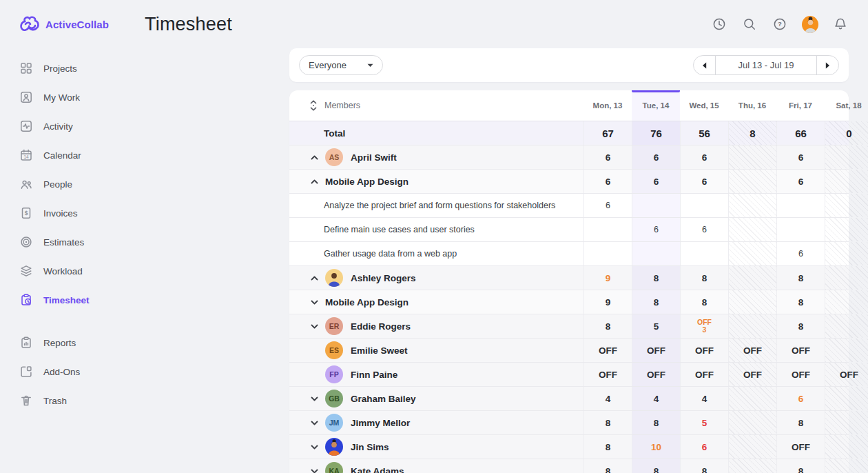  I want to click on sidebar-item-add-ons: Add-Ons, so click(82, 372).